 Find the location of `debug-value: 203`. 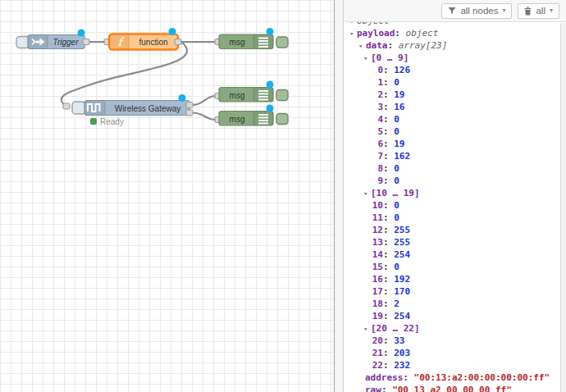

debug-value: 203 is located at coordinates (402, 353).